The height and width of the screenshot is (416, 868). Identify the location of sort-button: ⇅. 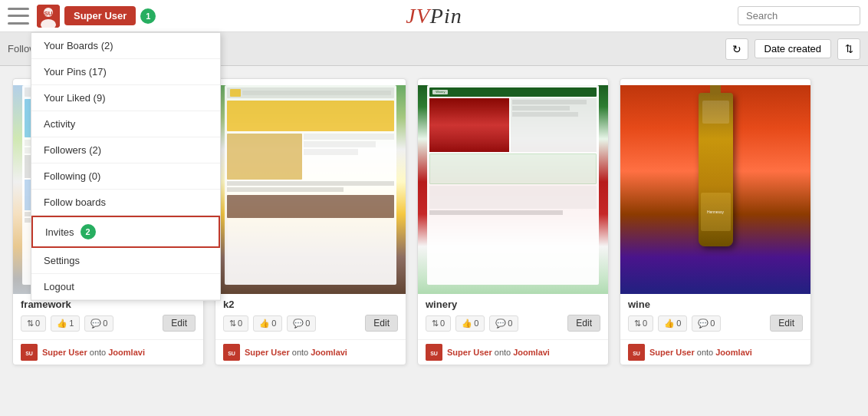
(849, 49).